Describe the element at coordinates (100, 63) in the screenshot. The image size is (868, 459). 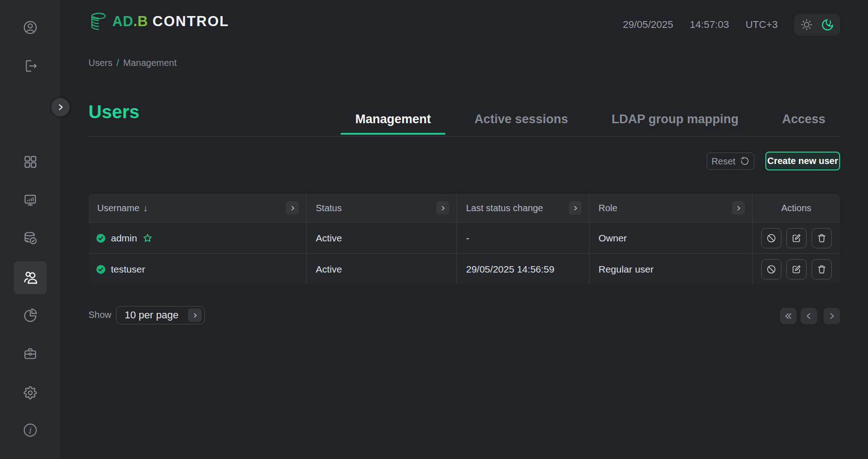
I see `breadcrumb-section: Users` at that location.